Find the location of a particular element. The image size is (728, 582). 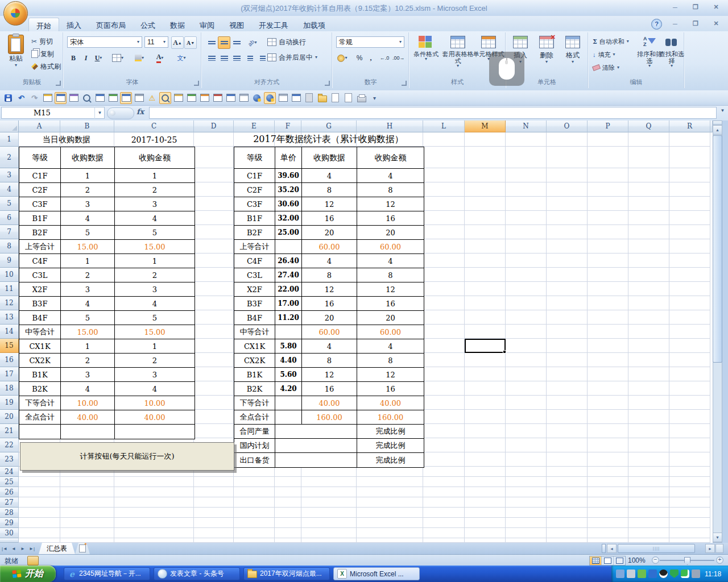

column-header-E: E is located at coordinates (254, 126).